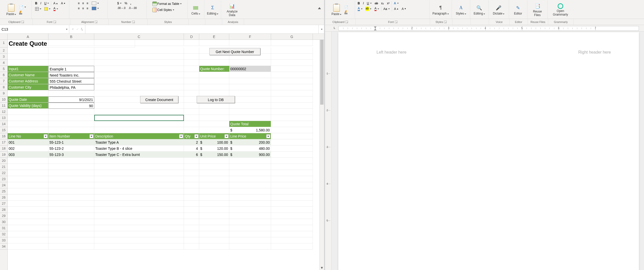  I want to click on row-header-33: 33, so click(4, 240).